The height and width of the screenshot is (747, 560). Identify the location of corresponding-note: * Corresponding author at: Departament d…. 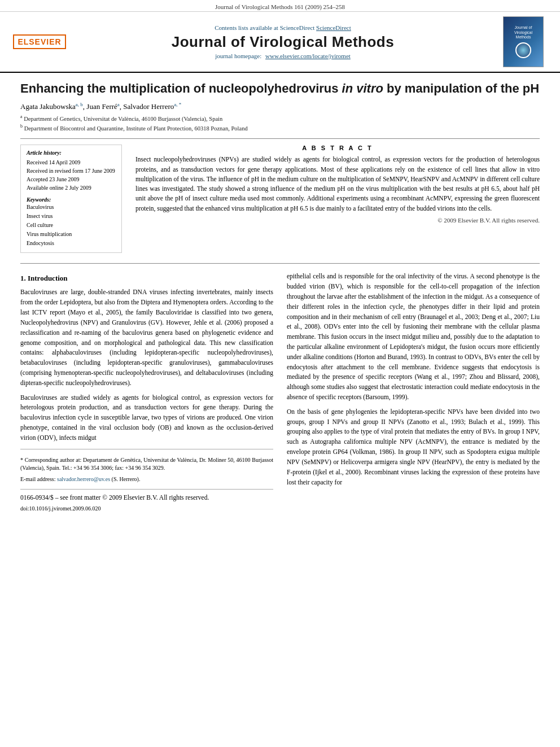
(147, 464).